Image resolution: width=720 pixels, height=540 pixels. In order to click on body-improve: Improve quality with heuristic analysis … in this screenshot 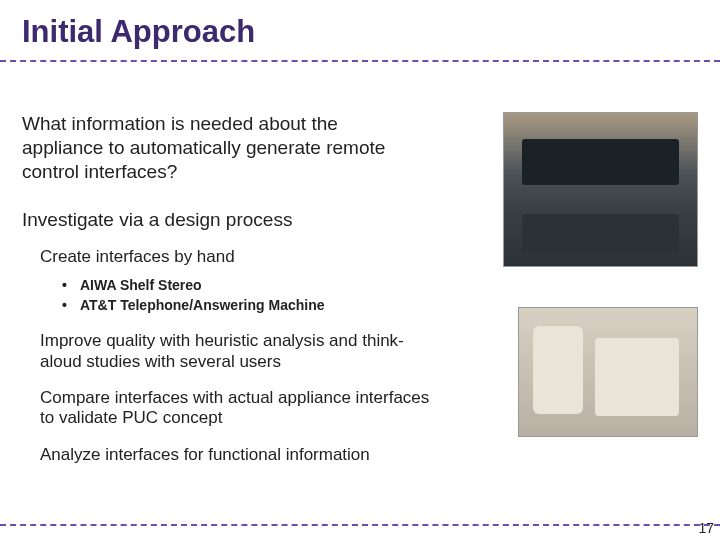, I will do `click(240, 352)`.